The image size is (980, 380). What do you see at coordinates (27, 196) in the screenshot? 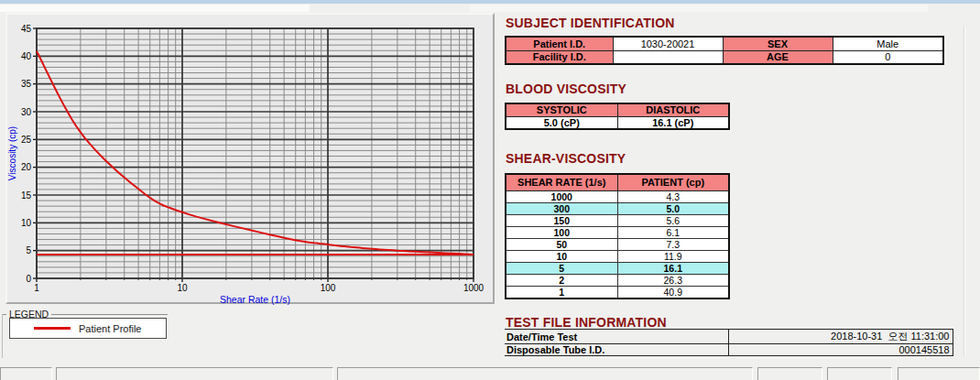
I see `svg-text: 15` at bounding box center [27, 196].